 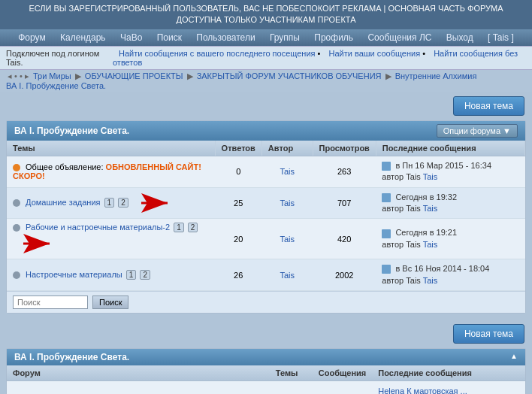 I want to click on last-msg-cell-2: Сегодня в 19:32 автор Tais Tais, so click(x=450, y=203).